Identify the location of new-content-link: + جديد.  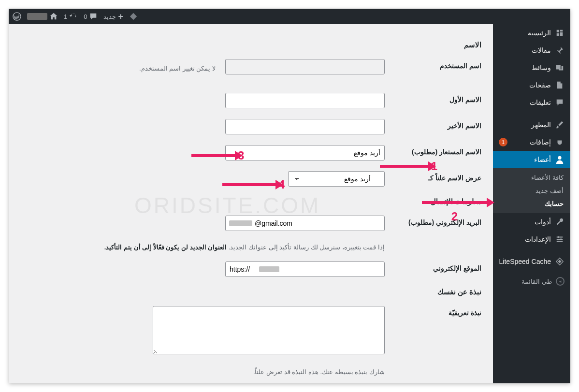
(113, 16).